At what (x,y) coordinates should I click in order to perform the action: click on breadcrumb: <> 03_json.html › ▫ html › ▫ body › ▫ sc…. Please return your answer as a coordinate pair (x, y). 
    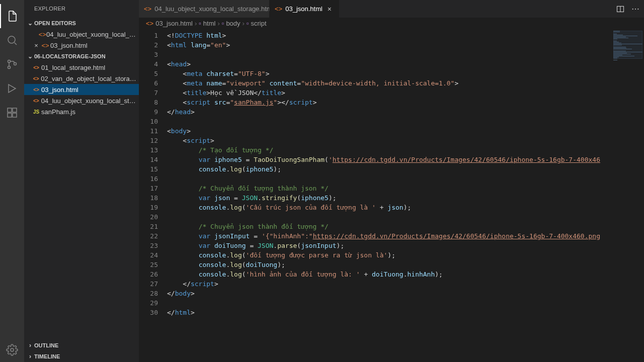
    Looking at the image, I should click on (391, 23).